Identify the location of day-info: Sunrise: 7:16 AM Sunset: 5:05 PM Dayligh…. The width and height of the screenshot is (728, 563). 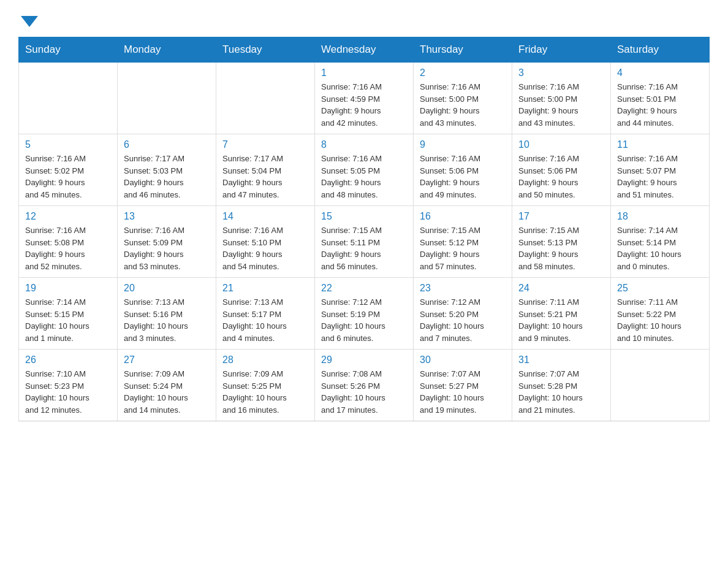
(364, 177).